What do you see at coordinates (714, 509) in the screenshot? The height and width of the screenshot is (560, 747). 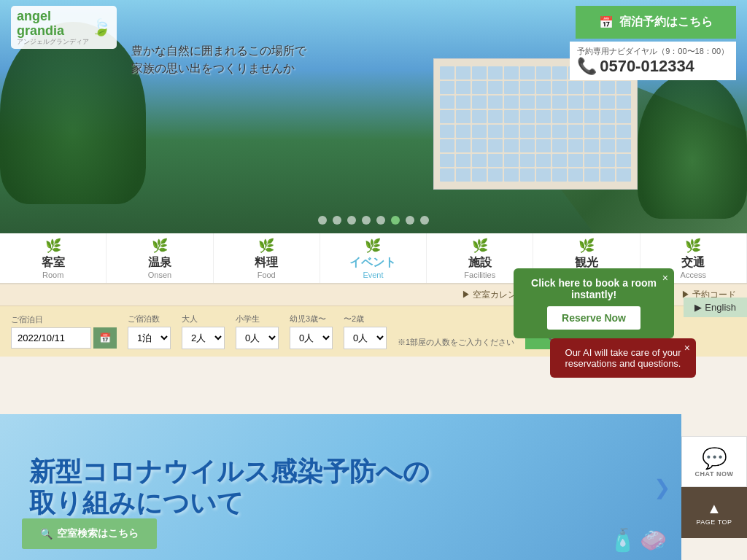 I see `page-top-arrow-icon: ▲` at bounding box center [714, 509].